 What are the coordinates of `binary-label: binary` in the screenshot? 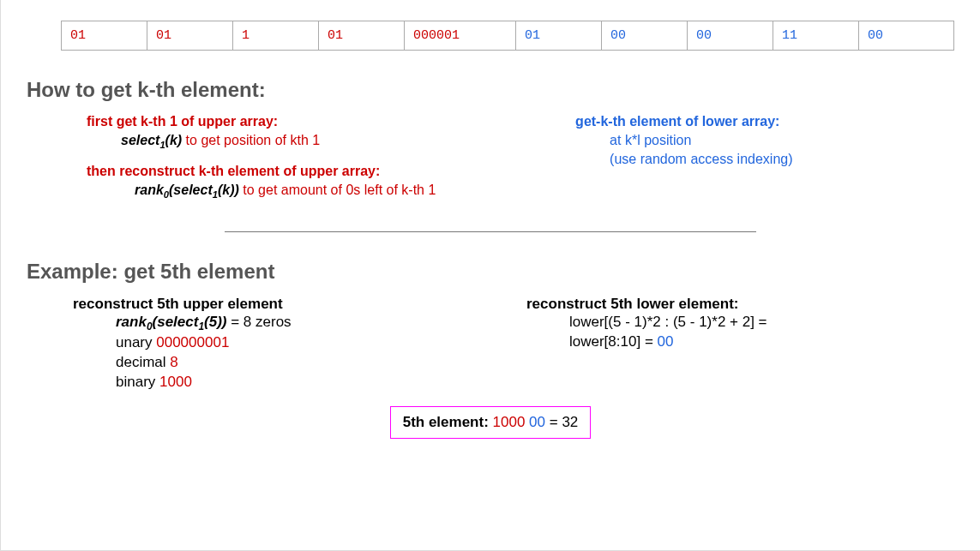 It's located at (137, 382).